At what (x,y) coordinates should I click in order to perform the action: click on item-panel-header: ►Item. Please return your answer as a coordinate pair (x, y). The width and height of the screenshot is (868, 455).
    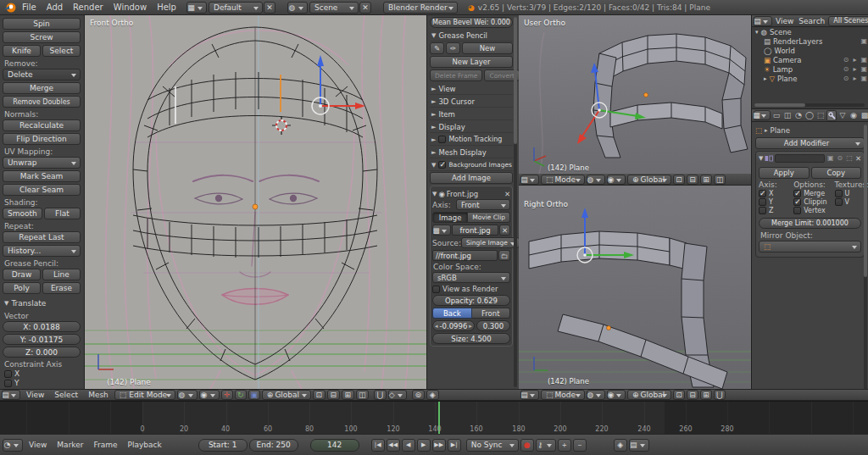
    Looking at the image, I should click on (471, 114).